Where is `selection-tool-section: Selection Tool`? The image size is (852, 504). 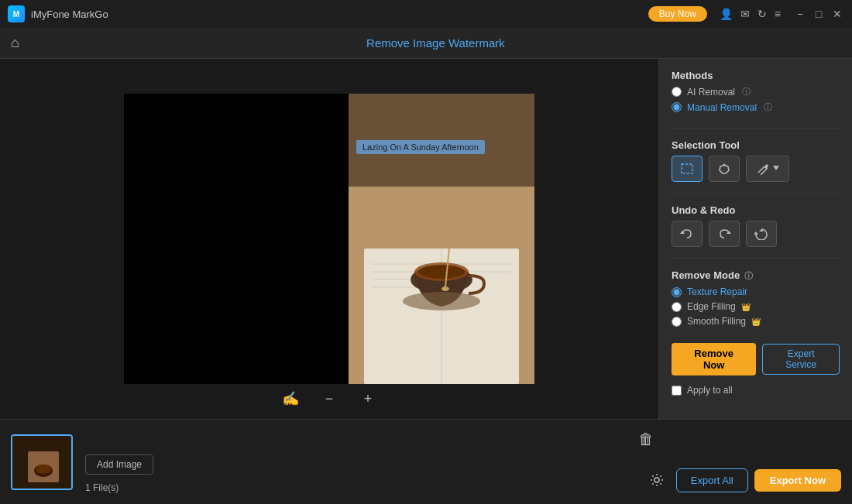
selection-tool-section: Selection Tool is located at coordinates (756, 161).